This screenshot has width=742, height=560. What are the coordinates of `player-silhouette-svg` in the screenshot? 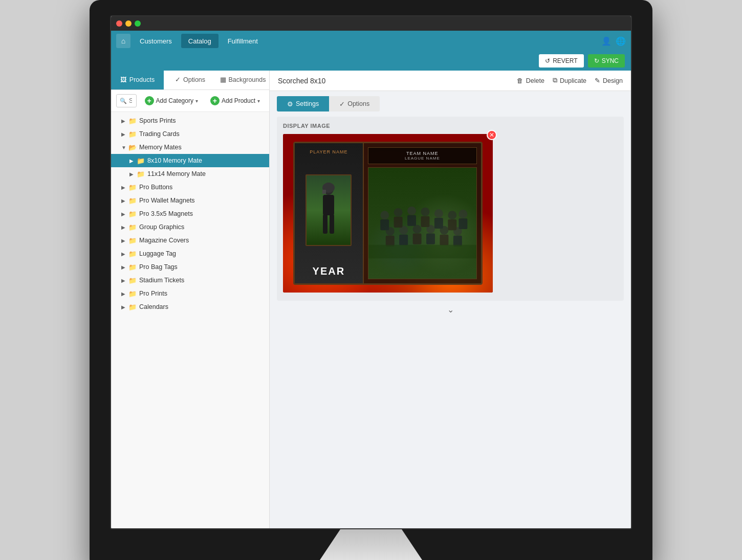 It's located at (329, 210).